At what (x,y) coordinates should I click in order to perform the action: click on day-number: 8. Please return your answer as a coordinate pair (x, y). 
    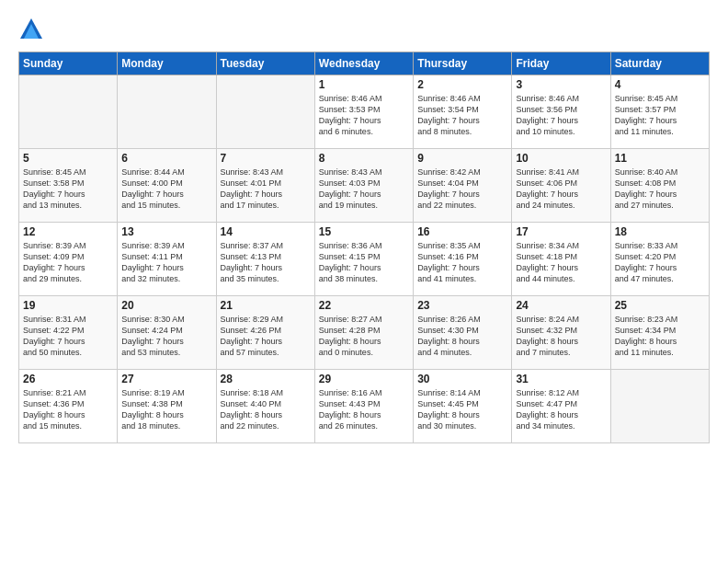
    Looking at the image, I should click on (364, 158).